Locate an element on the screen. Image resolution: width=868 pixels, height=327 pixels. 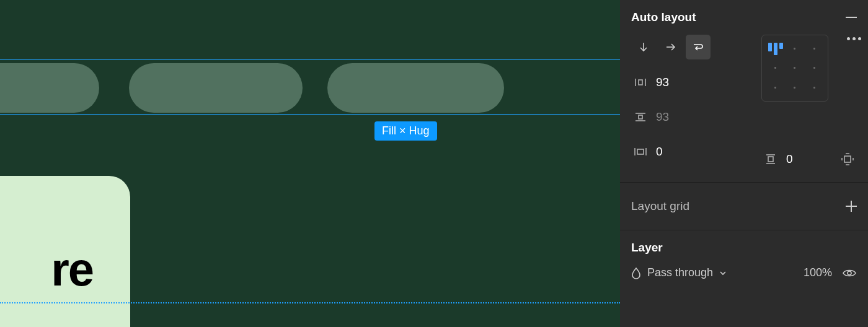
card-text: re is located at coordinates (72, 269).